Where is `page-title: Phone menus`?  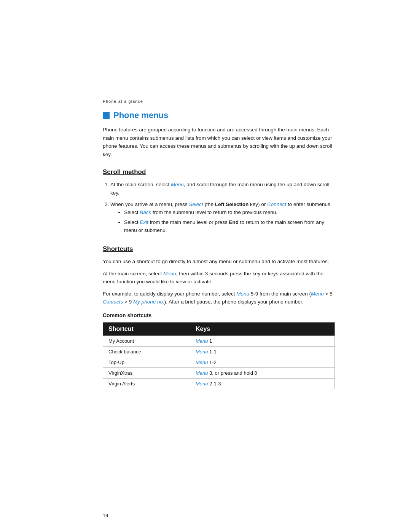 page-title: Phone menus is located at coordinates (141, 115).